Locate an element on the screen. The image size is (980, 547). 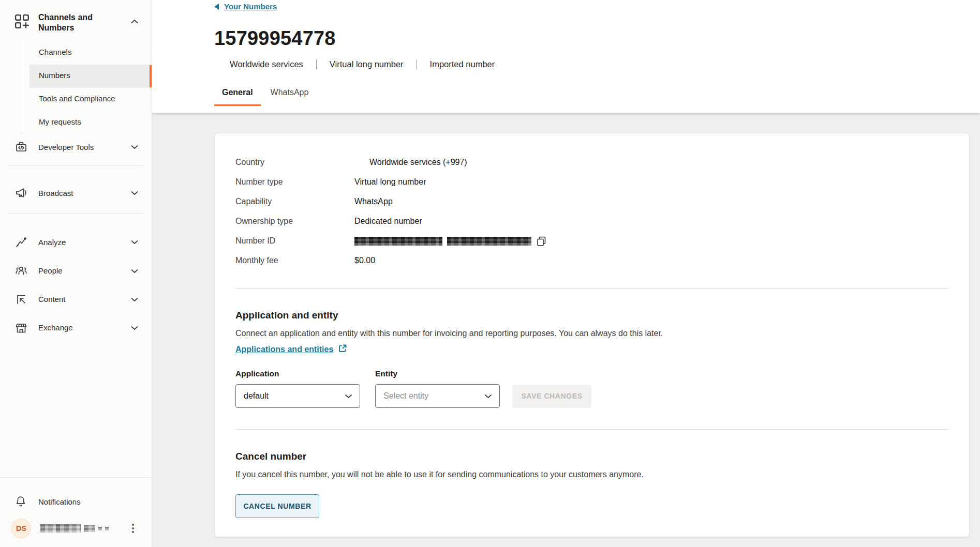
application-select: default is located at coordinates (298, 396).